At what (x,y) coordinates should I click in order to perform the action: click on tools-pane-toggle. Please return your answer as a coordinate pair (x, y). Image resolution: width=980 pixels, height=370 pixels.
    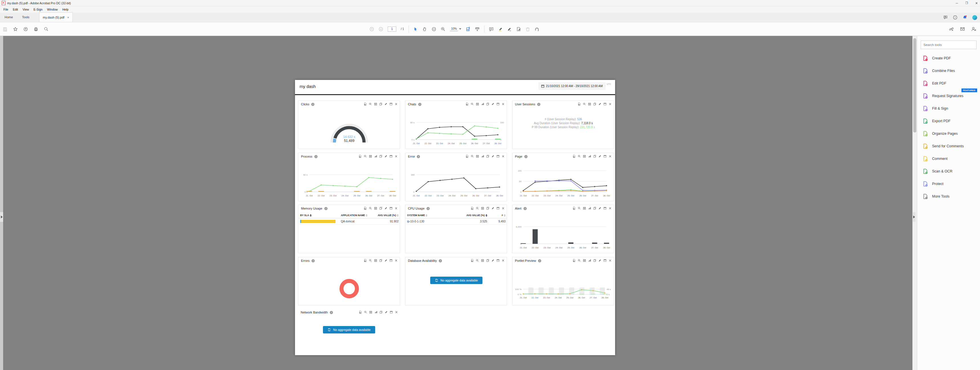
    Looking at the image, I should click on (914, 217).